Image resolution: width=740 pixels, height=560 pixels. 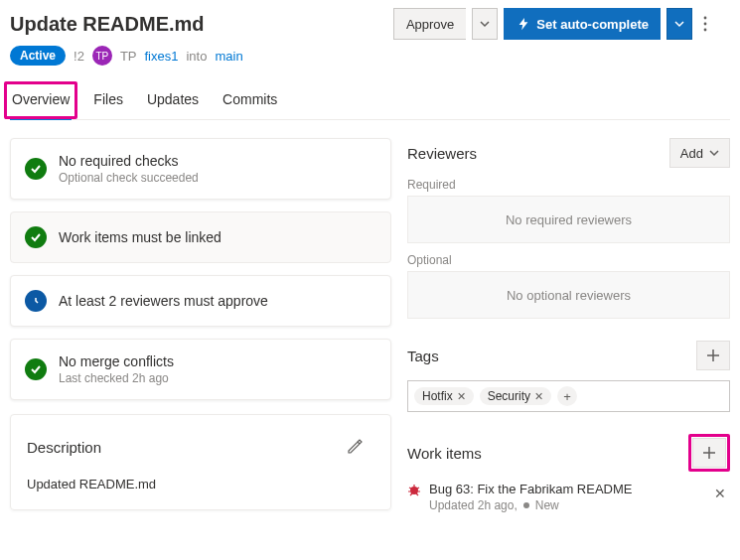 What do you see at coordinates (568, 295) in the screenshot?
I see `optional-reviewers-empty: No optional reviewers` at bounding box center [568, 295].